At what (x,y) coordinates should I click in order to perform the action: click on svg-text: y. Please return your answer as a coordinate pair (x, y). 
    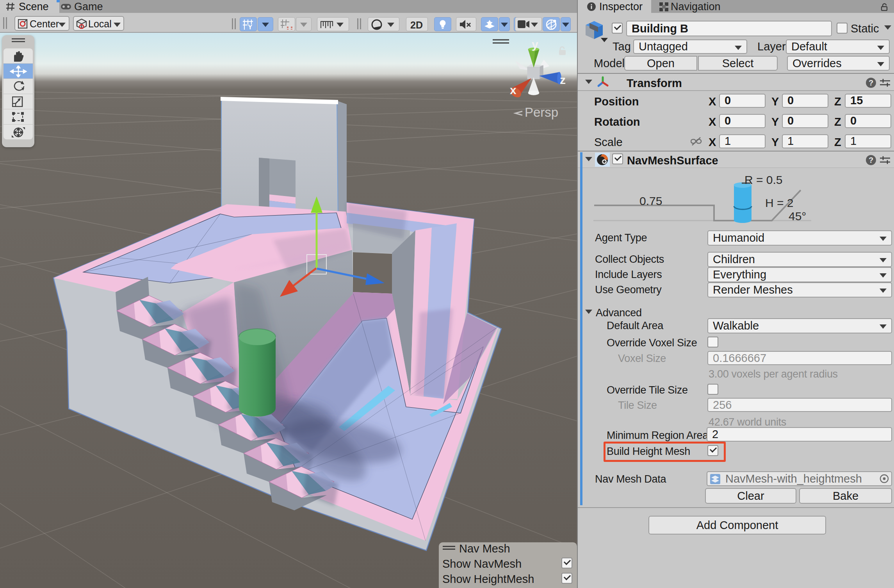
    Looking at the image, I should click on (535, 45).